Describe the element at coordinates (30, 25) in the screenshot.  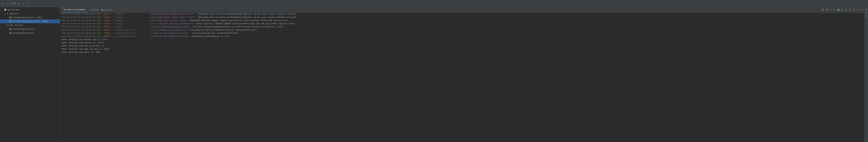
I see `tree-item-not-started: ▾ Not Started` at that location.